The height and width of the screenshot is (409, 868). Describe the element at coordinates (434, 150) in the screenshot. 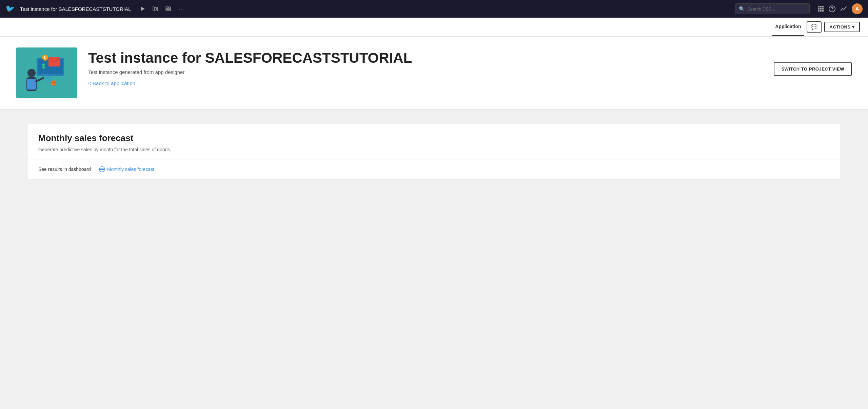

I see `card-description: Generate predictive sales by month for t…` at that location.